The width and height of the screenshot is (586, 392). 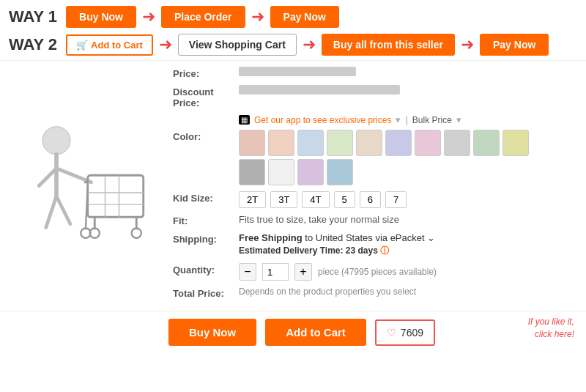 What do you see at coordinates (245, 120) in the screenshot?
I see `app-qr-badge: ▦` at bounding box center [245, 120].